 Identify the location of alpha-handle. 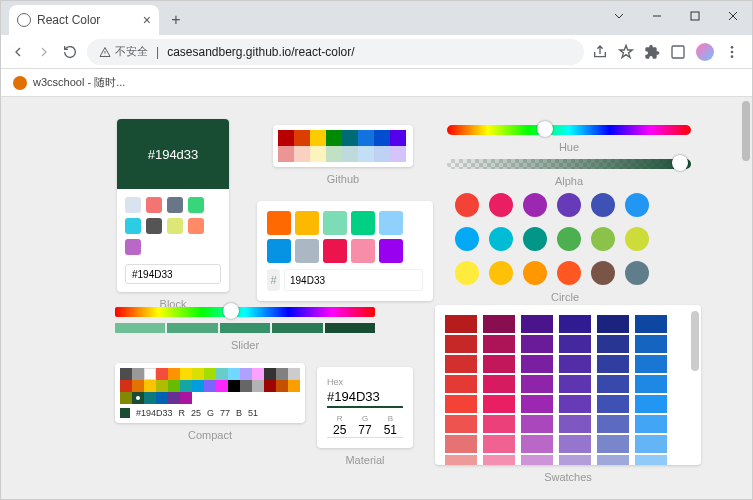
(680, 163).